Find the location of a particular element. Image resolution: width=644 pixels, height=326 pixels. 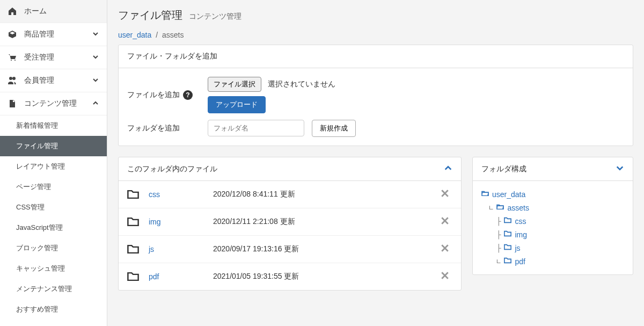

help-icon: ? is located at coordinates (188, 95).